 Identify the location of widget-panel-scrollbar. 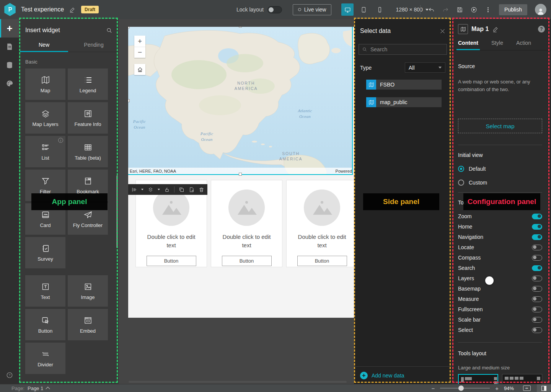
(117, 212).